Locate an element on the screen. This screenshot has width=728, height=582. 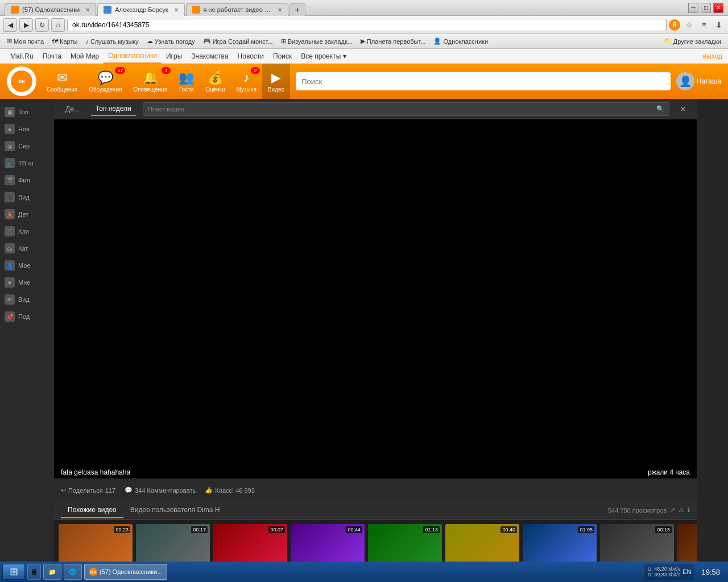
sidebar-tv: 📺 ТВ-ш is located at coordinates (27, 163).